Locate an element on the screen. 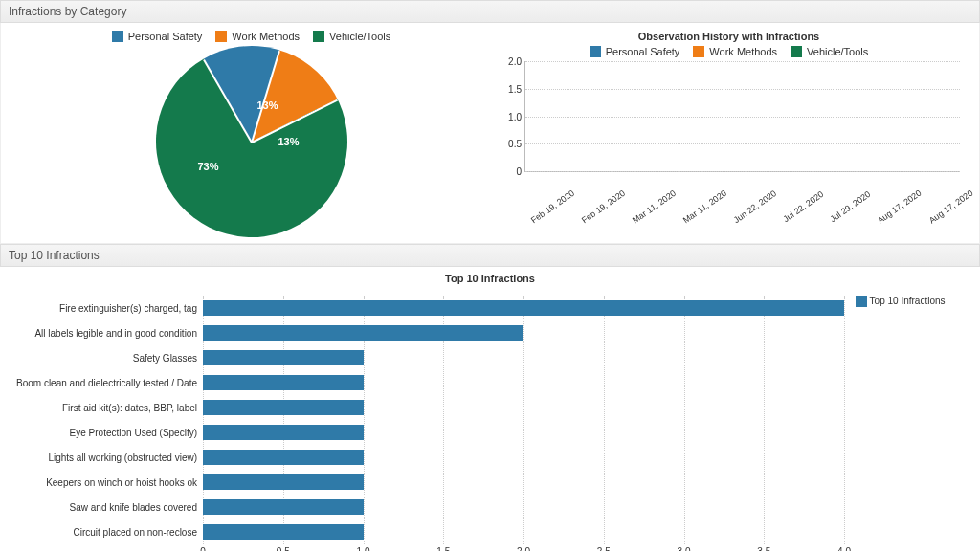 This screenshot has width=980, height=551. y-tick: 0 is located at coordinates (511, 172).